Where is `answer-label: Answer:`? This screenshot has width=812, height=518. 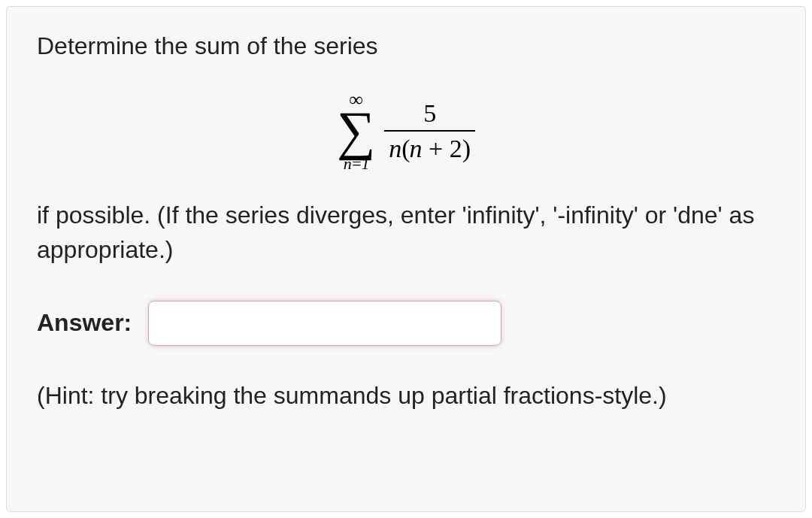
answer-label: Answer: is located at coordinates (84, 323).